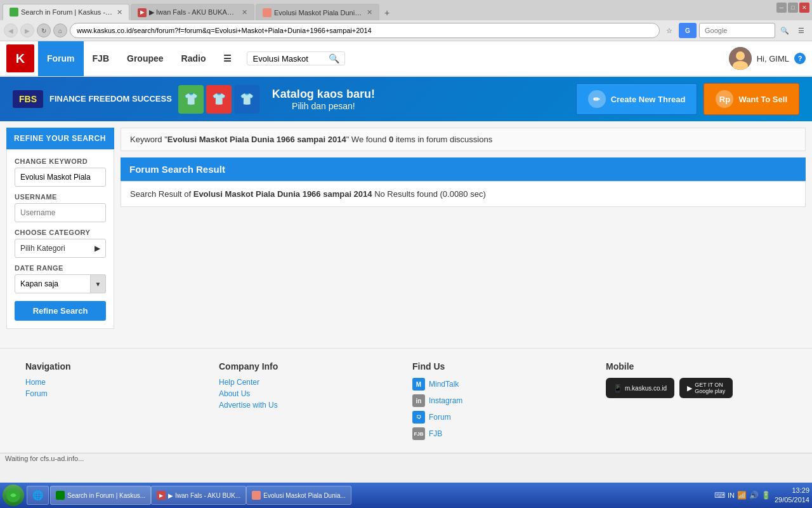 The width and height of the screenshot is (812, 508). What do you see at coordinates (162, 194) in the screenshot?
I see `result-prefix: Search Result of` at bounding box center [162, 194].